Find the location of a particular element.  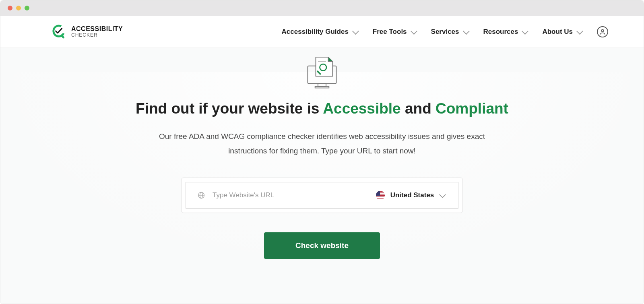

window-zoom-button is located at coordinates (27, 8).